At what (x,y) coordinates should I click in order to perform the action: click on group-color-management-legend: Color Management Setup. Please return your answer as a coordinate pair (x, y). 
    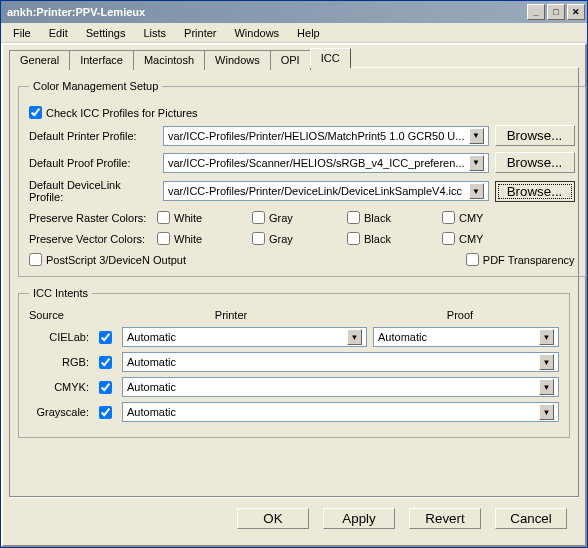
    Looking at the image, I should click on (96, 86).